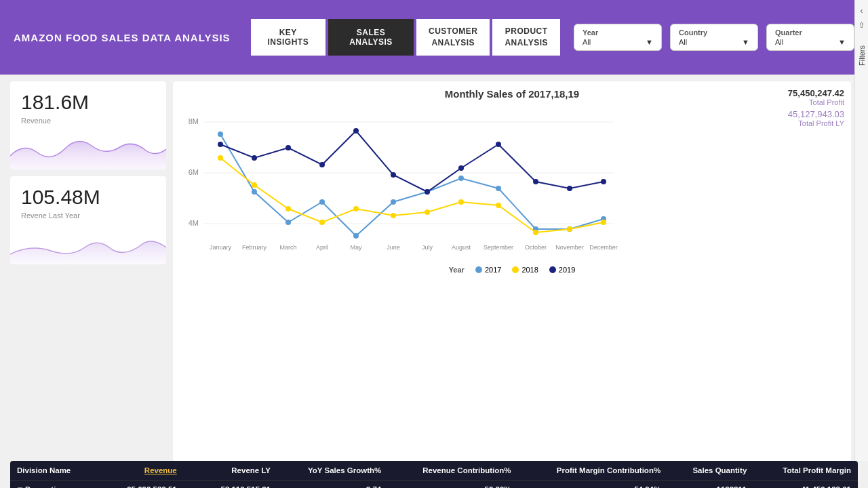  I want to click on row-revenue-ly: 58,110,515.31, so click(231, 485).